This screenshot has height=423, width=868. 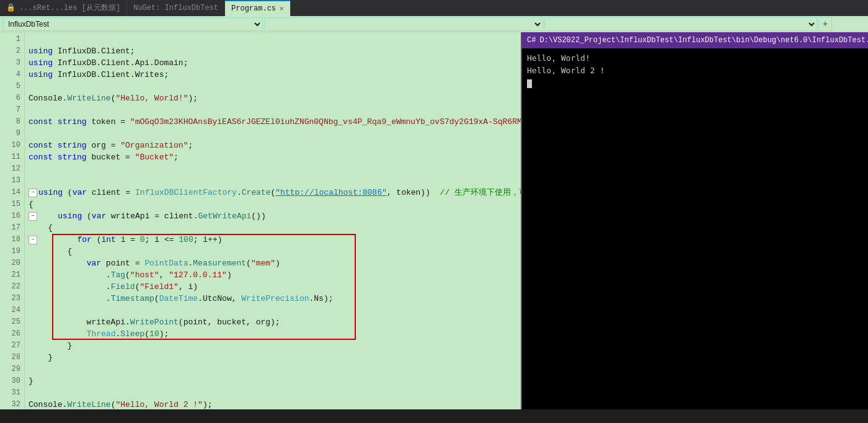 I want to click on collapse-btn-14: −, so click(x=33, y=193).